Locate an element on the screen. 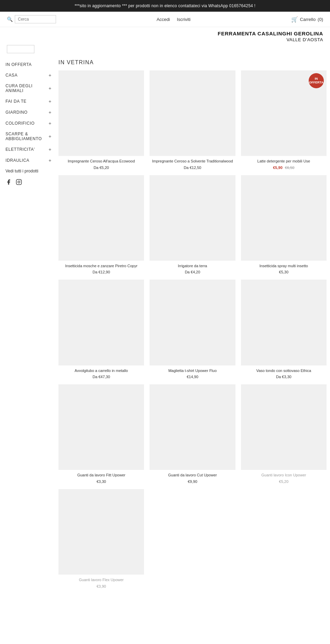 This screenshot has height=644, width=330. sidebar-idraulica-label: IDRAULICA is located at coordinates (17, 160).